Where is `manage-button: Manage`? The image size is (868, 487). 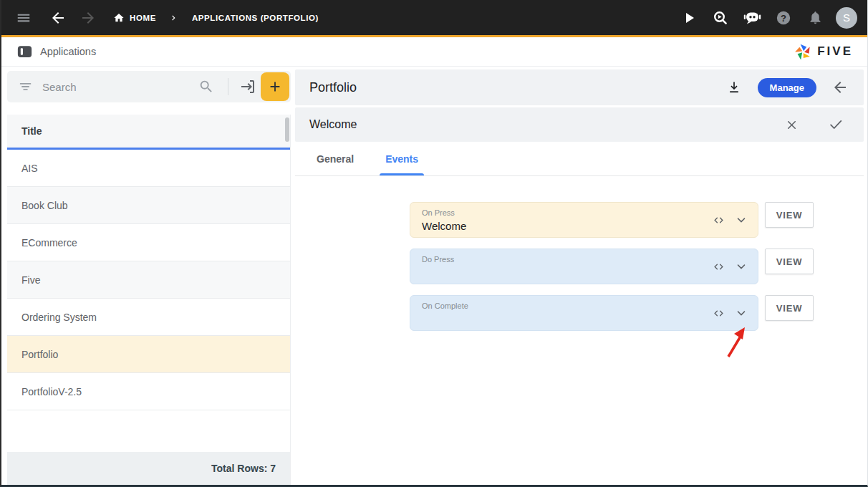 manage-button: Manage is located at coordinates (787, 87).